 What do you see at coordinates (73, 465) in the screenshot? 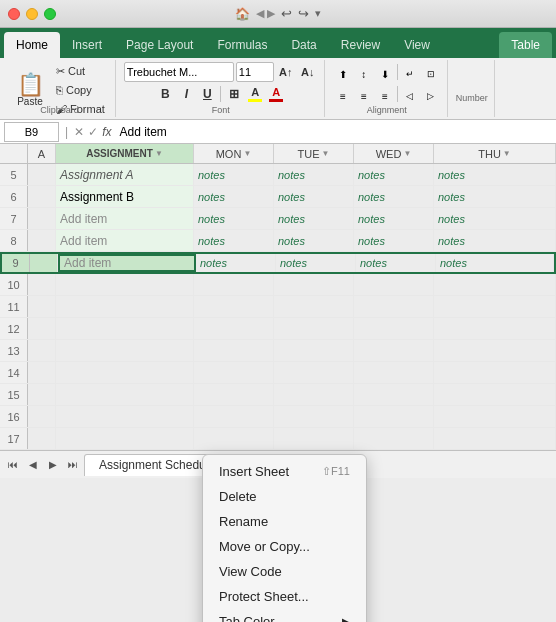
I see `sheet-nav-last: ⏭` at bounding box center [73, 465].